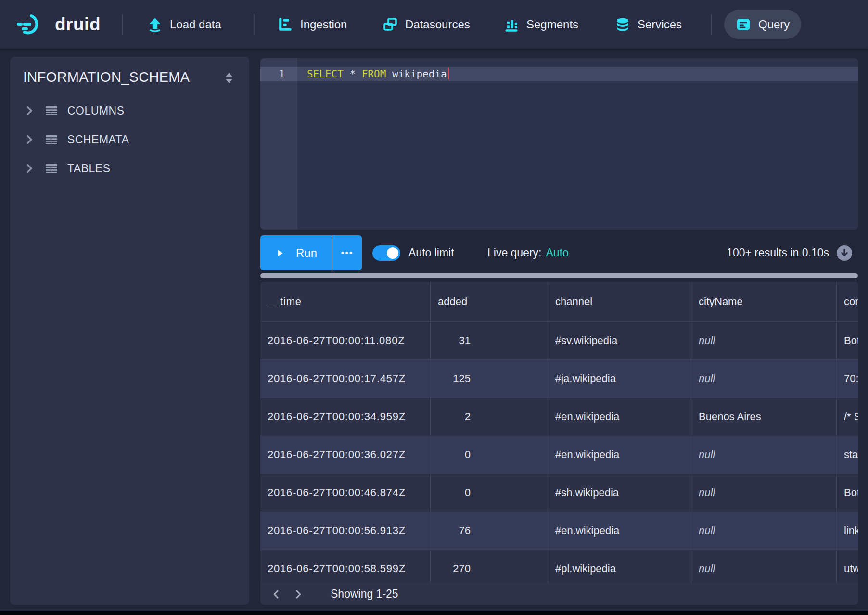  What do you see at coordinates (285, 25) in the screenshot?
I see `ingestion-icon` at bounding box center [285, 25].